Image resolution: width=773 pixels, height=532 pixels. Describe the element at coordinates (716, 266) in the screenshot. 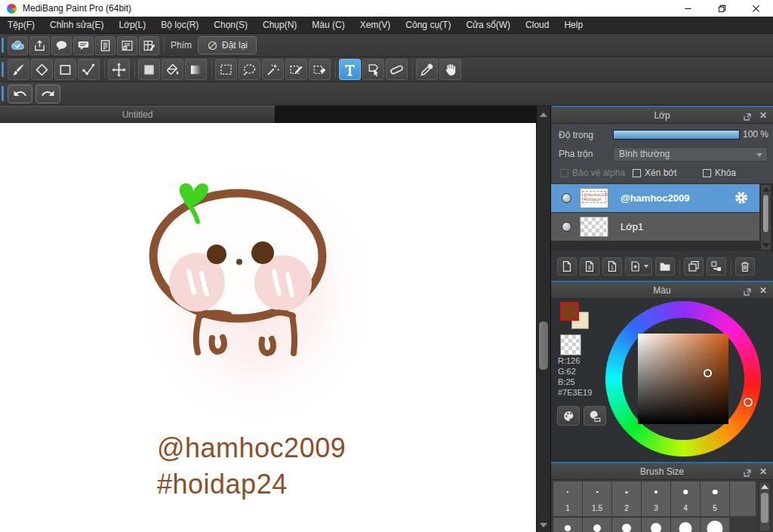

I see `merge-layer-button` at that location.